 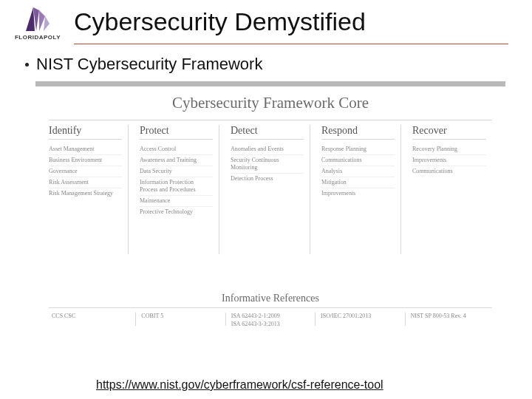 I want to click on col-head: Identify, so click(x=86, y=131).